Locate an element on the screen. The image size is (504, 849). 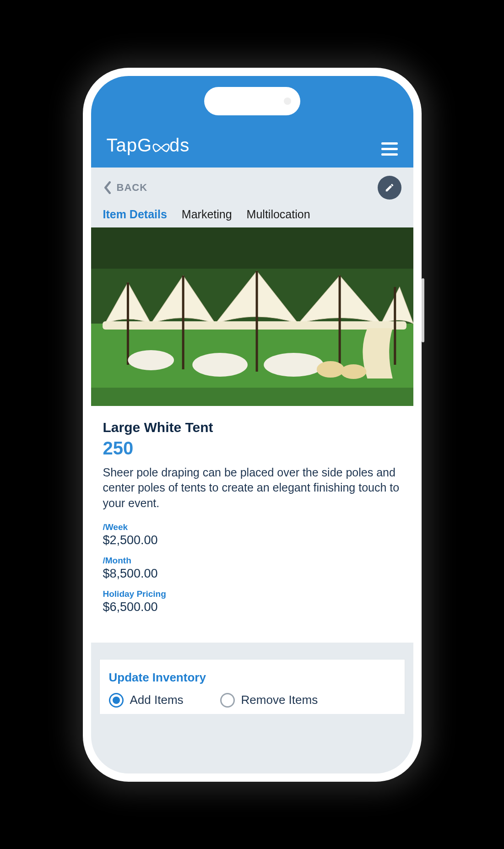
radio-label: Remove Items is located at coordinates (280, 700).